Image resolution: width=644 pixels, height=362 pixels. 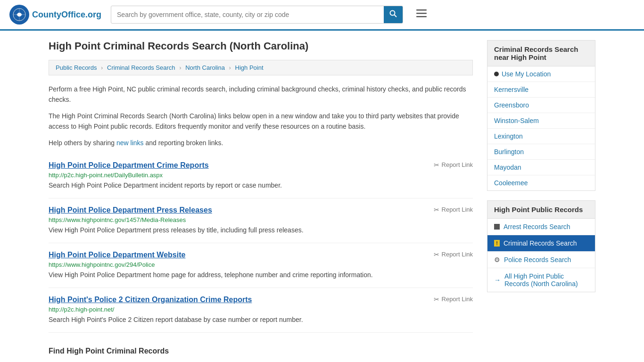 What do you see at coordinates (129, 165) in the screenshot?
I see `result-title-0: High Point Police Department Crime Repor…` at bounding box center [129, 165].